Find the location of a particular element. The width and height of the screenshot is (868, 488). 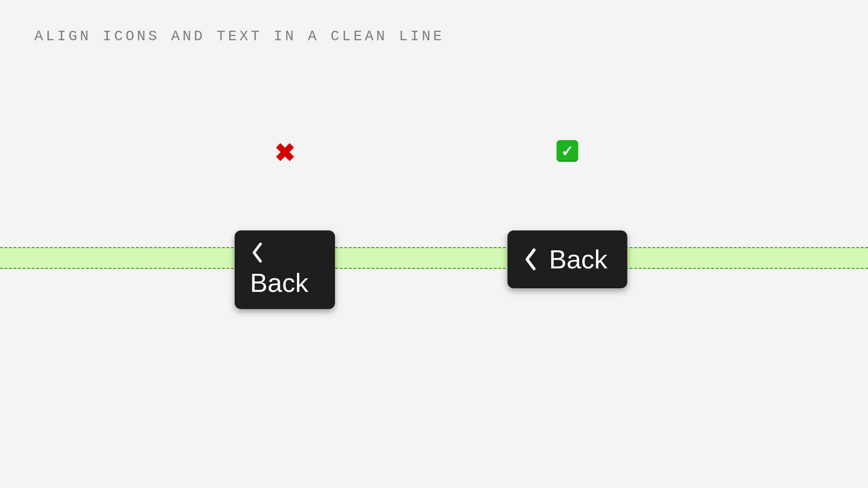

cross-icon: ✖ is located at coordinates (285, 153).